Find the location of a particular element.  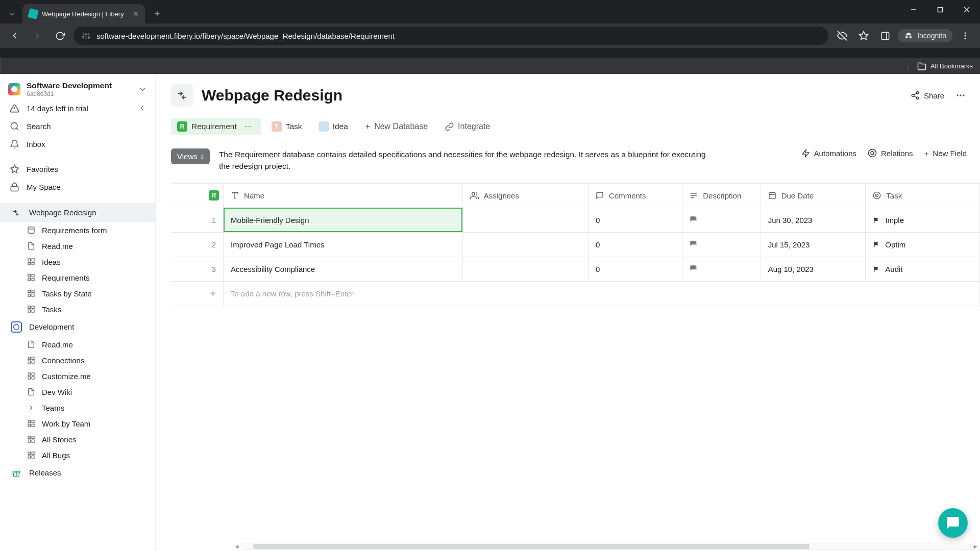

sidebar-view-all-stories: All Stories is located at coordinates (78, 440).